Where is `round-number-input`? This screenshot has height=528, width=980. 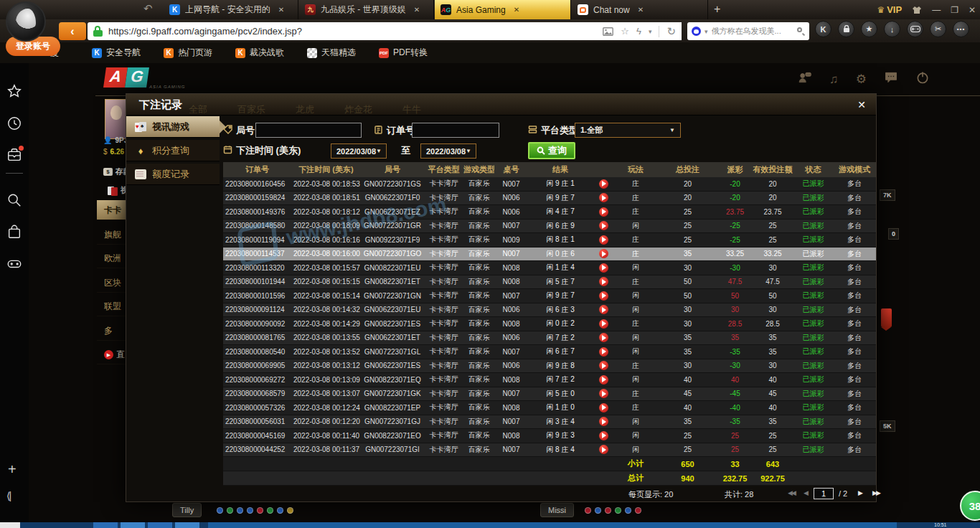 round-number-input is located at coordinates (308, 131).